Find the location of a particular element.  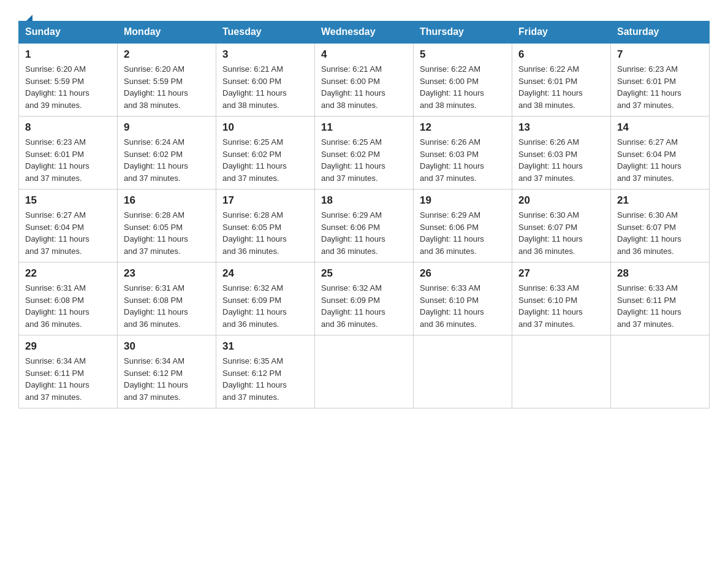

day-info: Sunrise: 6:34 AM Sunset: 6:12 PM Dayligh… is located at coordinates (167, 379).